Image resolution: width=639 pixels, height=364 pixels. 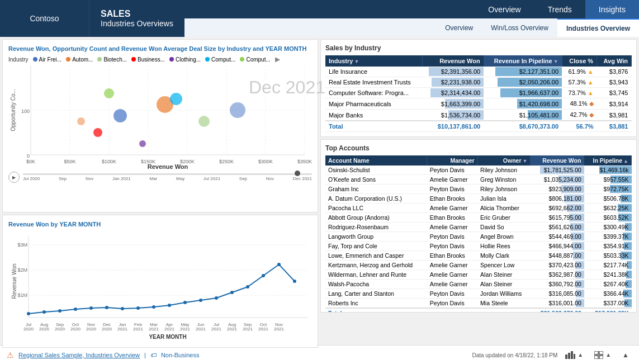 What do you see at coordinates (168, 177) in the screenshot?
I see `timeline-track: Jul 2020SepNovJan 2021MarMayJul 2021SepN…` at bounding box center [168, 177].